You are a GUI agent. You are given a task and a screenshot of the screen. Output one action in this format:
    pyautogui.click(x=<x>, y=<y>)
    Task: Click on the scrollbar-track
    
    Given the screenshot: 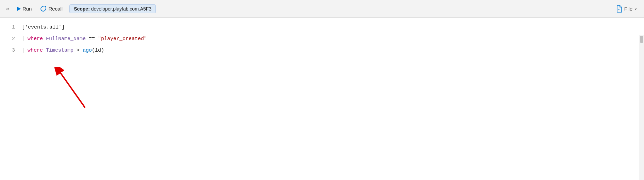 What is the action you would take?
    pyautogui.click(x=642, y=108)
    